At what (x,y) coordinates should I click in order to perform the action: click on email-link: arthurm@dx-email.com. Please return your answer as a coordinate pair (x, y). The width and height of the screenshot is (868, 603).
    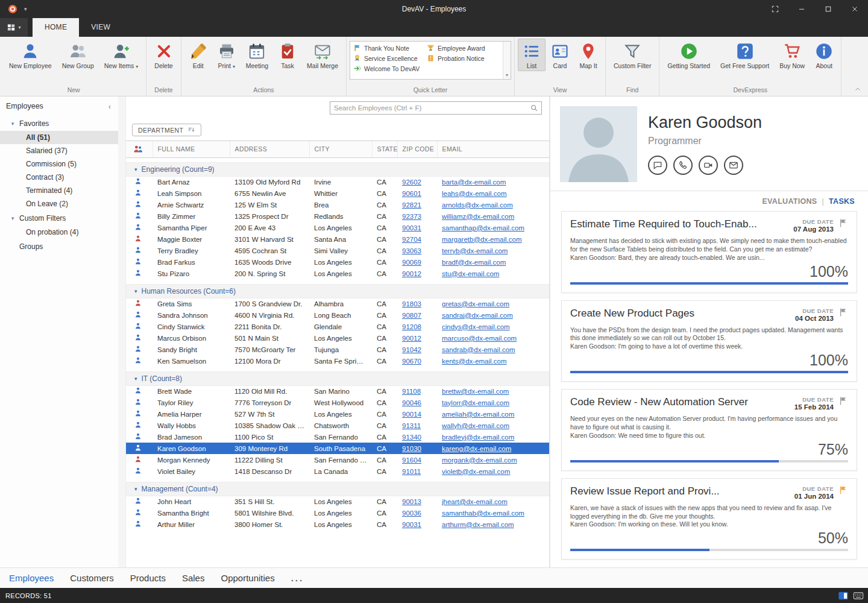
    Looking at the image, I should click on (478, 525).